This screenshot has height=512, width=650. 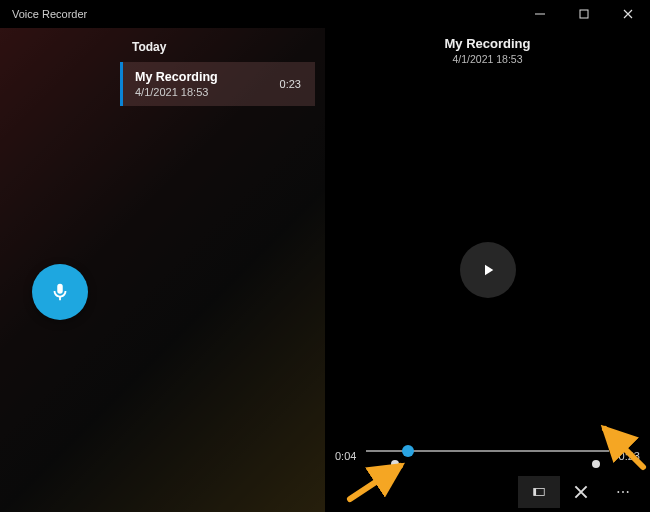 What do you see at coordinates (60, 292) in the screenshot?
I see `microphone-icon` at bounding box center [60, 292].